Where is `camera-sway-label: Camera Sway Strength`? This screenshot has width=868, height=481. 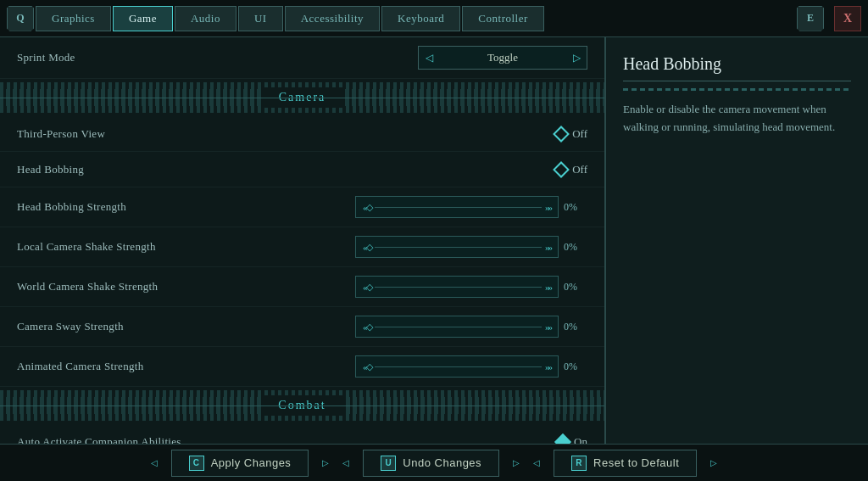
camera-sway-label: Camera Sway Strength is located at coordinates (186, 327).